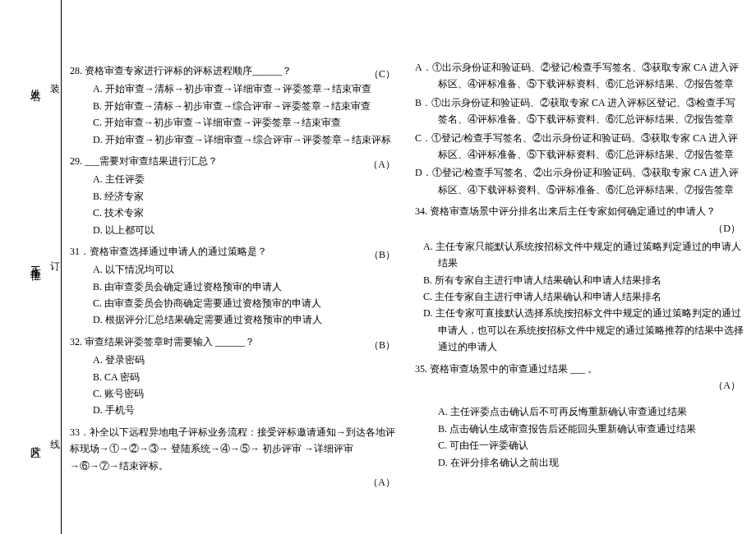  Describe the element at coordinates (579, 330) in the screenshot. I see `q34-opt-d: D. 主任专家可直接默认选择系统按招标文件中规定的通过策略判定的通过申请人，也可…` at that location.